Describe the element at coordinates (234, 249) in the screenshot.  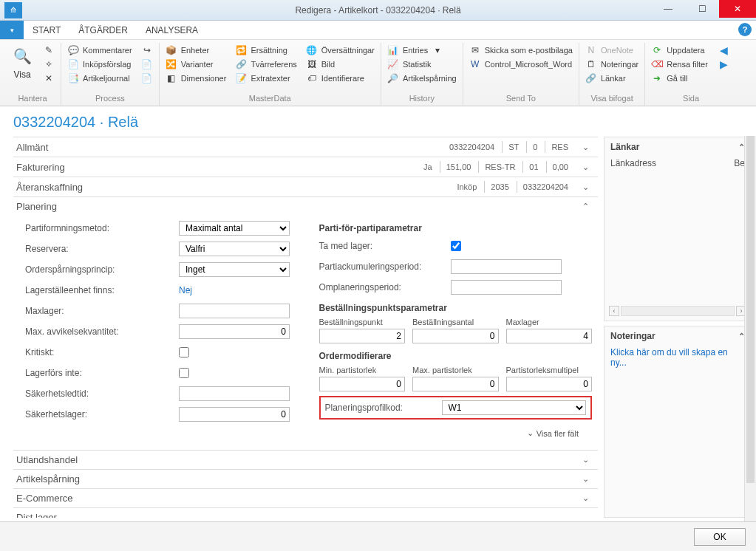
I see `reservera-select: Valfri` at that location.